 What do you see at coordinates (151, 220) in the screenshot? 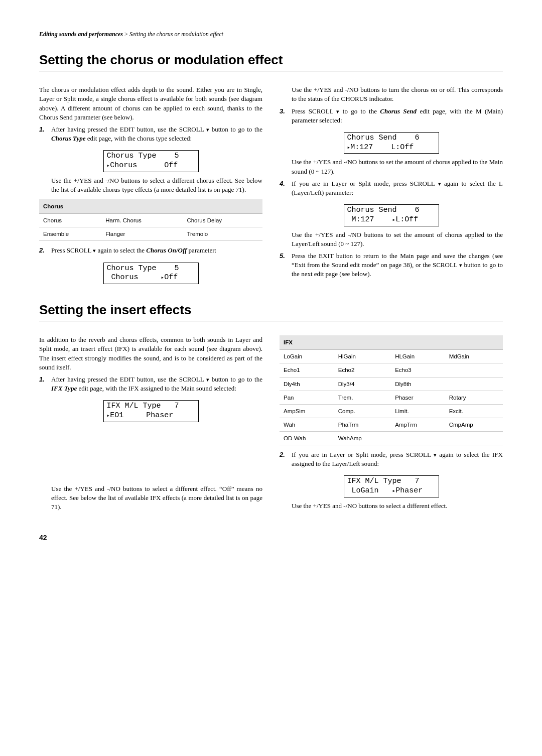
I see `chorus-table: Chorus Chorus Harm. Chorus Chorus Delay …` at bounding box center [151, 220].